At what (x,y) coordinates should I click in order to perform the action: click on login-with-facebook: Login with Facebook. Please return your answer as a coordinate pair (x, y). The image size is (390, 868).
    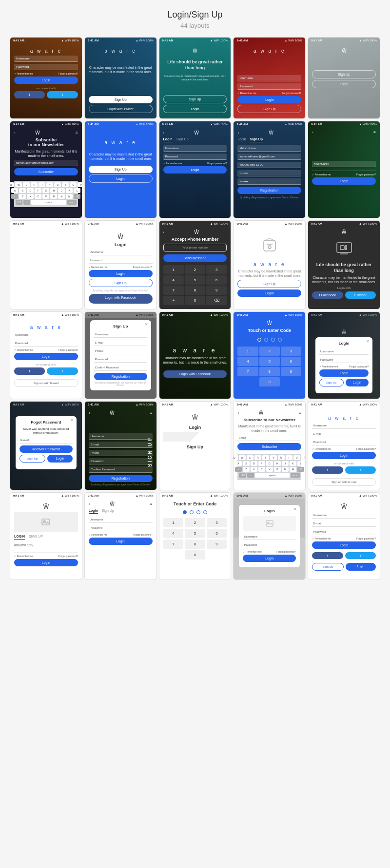
    Looking at the image, I should click on (195, 374).